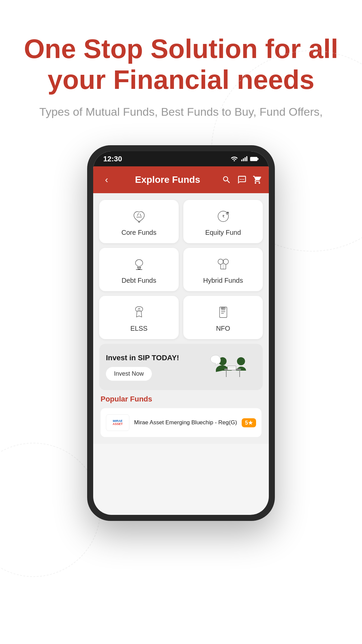  Describe the element at coordinates (139, 221) in the screenshot. I see `fund-card-core-funds: Core Funds` at that location.